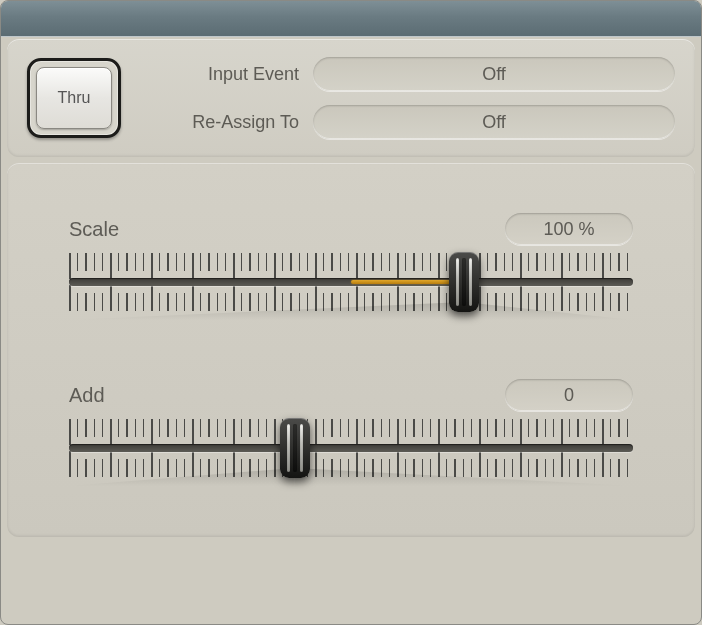  What do you see at coordinates (74, 98) in the screenshot?
I see `thru-button: Thru` at bounding box center [74, 98].